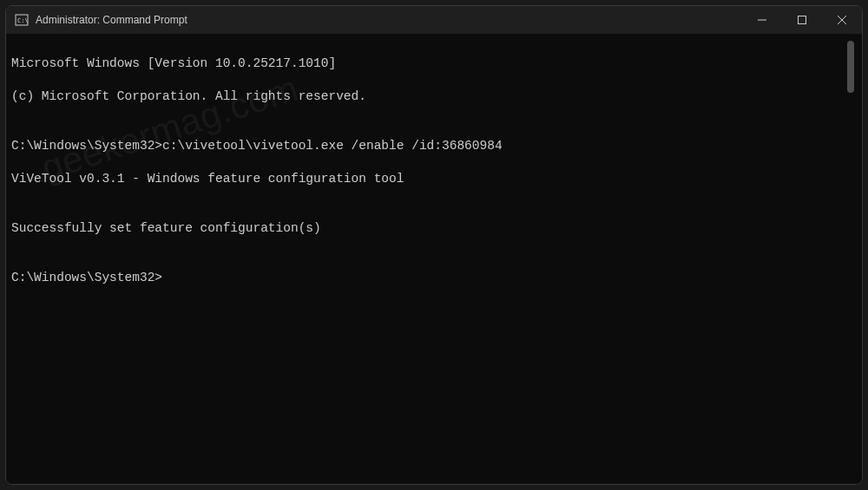  Describe the element at coordinates (428, 179) in the screenshot. I see `output-line: ViVeTool v0.3.1 - Windows feature config…` at that location.